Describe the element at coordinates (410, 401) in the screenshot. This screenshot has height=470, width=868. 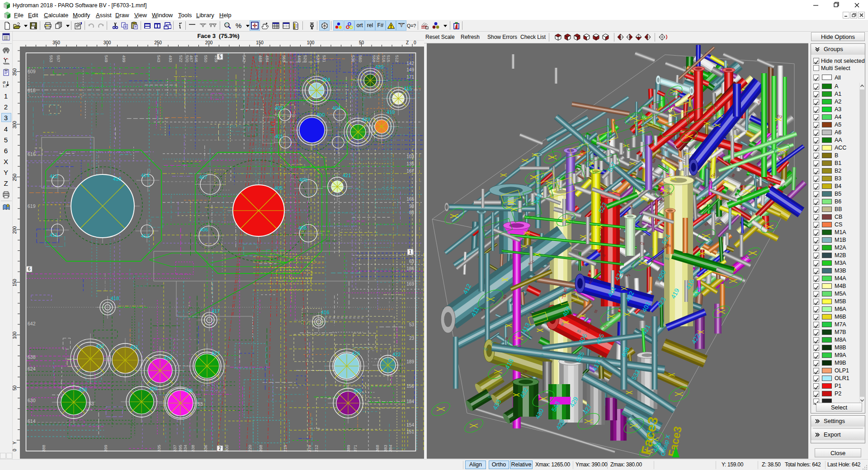
I see `svg-text: 184` at that location.